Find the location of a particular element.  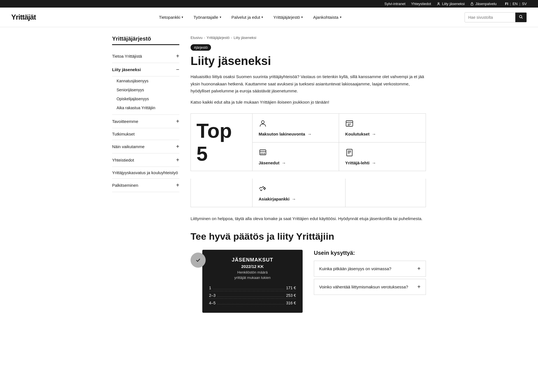

membership-card-area: JÄSENMAKSUT 2022/12 KK Henkilöstön määrä… is located at coordinates (247, 281).